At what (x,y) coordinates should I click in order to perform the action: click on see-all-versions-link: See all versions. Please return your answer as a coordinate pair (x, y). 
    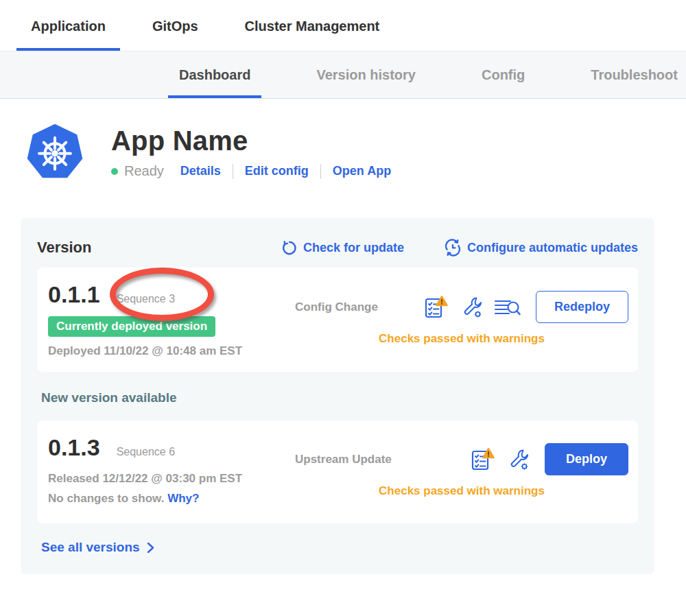
    Looking at the image, I should click on (340, 547).